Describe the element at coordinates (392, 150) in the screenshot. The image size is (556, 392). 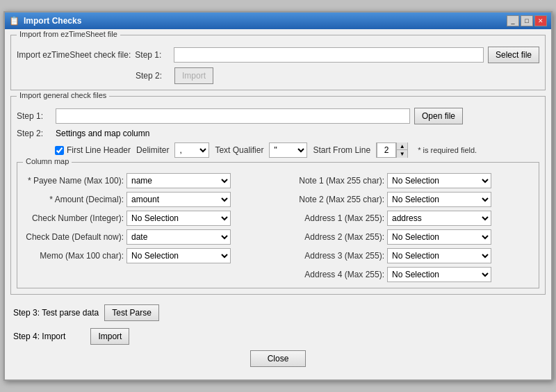
I see `start-from-line-spinner: 2 ▲ ▼` at that location.